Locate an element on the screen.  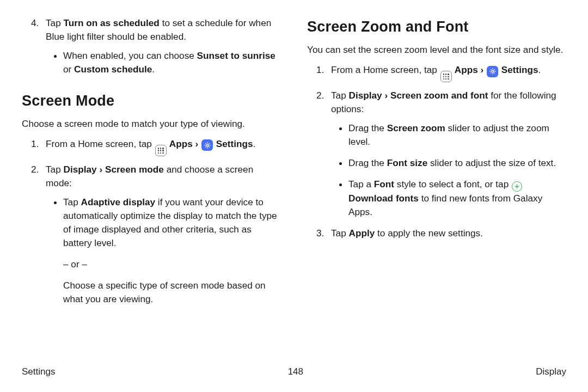
screen-zoom-intro: You can set the screen zoom level and th… is located at coordinates (437, 50).